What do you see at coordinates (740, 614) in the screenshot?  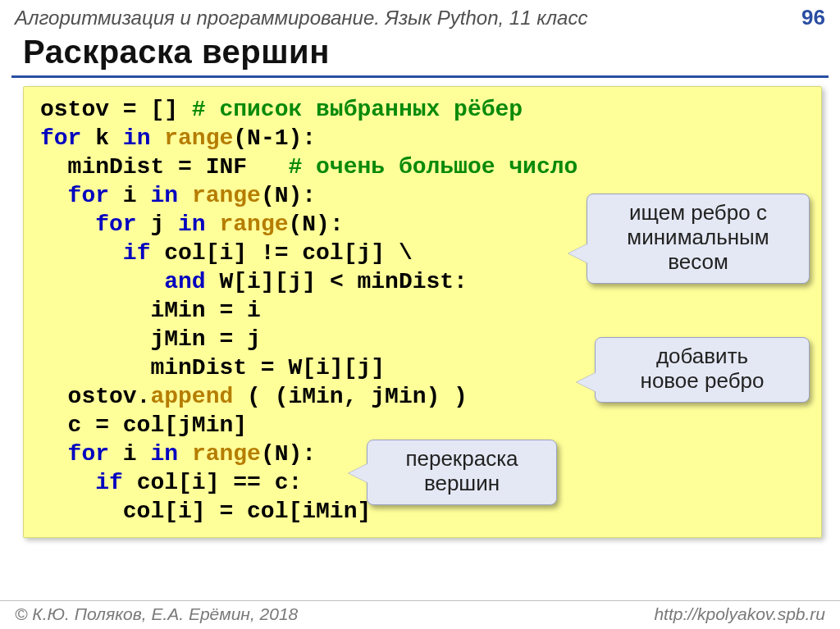 I see `footer-link: http://kpolyakov.spb.ru` at bounding box center [740, 614].